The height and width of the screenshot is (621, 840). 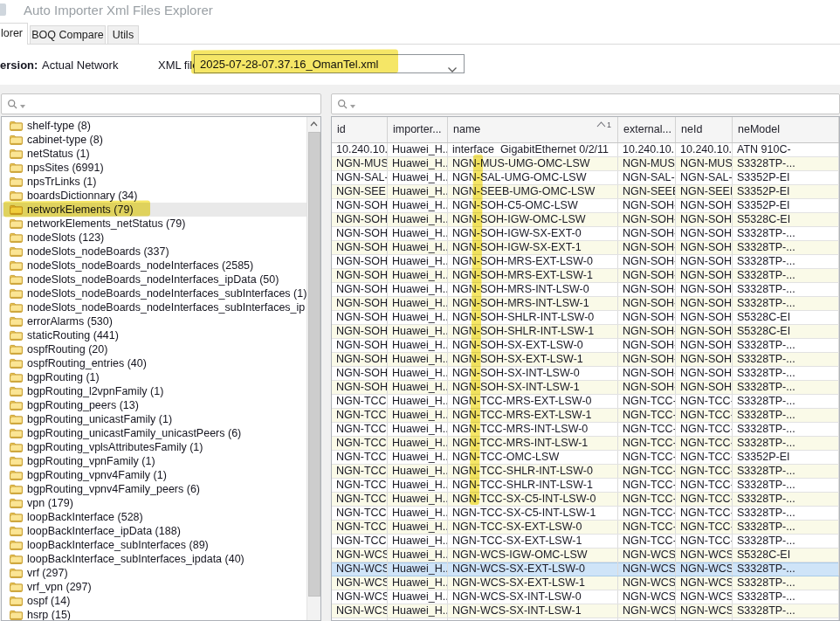 I want to click on table-cell: NGN-TCC-SHLR-INT-LSW-0, so click(x=533, y=472).